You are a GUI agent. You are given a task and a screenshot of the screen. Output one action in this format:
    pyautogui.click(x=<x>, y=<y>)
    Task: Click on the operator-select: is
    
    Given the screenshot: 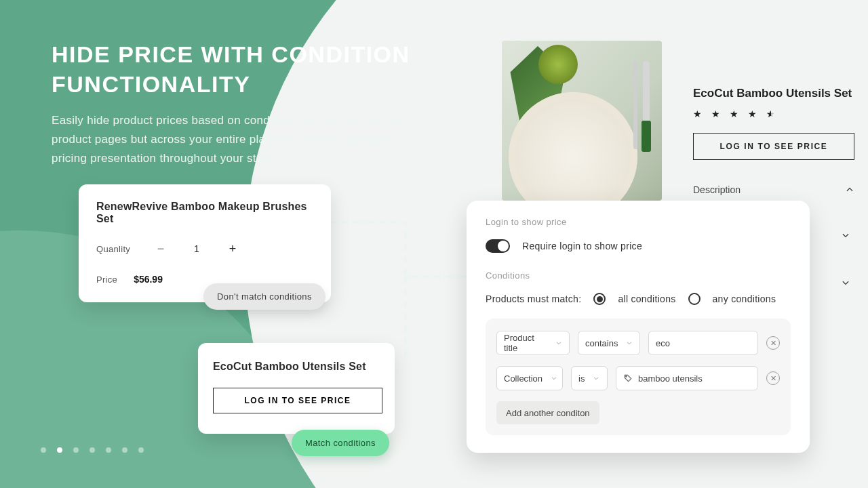 What is the action you would take?
    pyautogui.click(x=589, y=378)
    